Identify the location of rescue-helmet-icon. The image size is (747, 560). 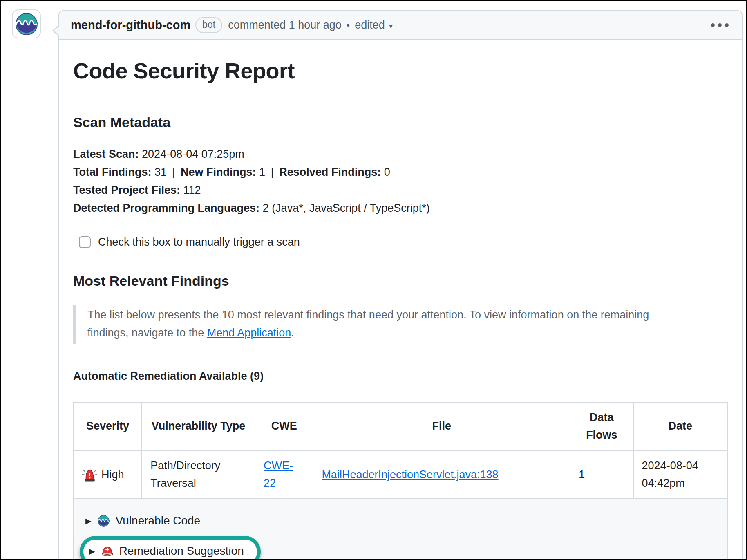
(107, 551).